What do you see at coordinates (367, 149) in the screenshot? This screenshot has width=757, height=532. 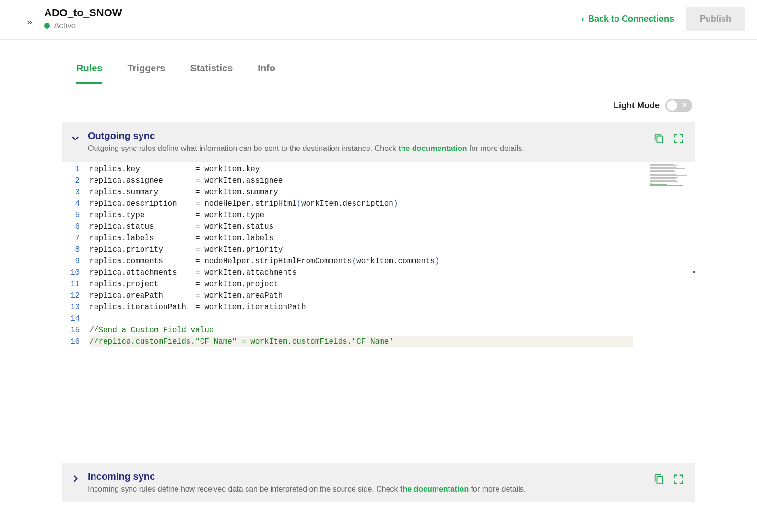 I see `outgoing-description: Outgoing sync rules define what informat…` at bounding box center [367, 149].